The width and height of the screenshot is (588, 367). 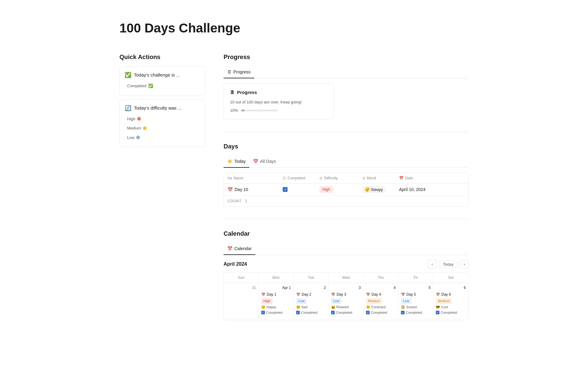 What do you see at coordinates (381, 304) in the screenshot?
I see `cal-event-day4: 📅 Day 4 Medium 😕 Confused ✓` at bounding box center [381, 304].